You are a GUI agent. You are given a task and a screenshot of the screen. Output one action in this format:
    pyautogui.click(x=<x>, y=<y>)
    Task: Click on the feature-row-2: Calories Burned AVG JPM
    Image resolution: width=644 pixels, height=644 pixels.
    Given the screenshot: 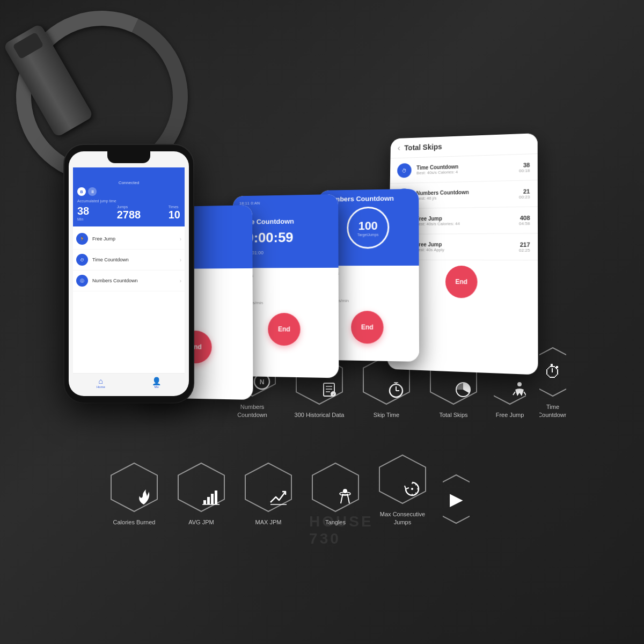 What is the action you would take?
    pyautogui.click(x=289, y=489)
    